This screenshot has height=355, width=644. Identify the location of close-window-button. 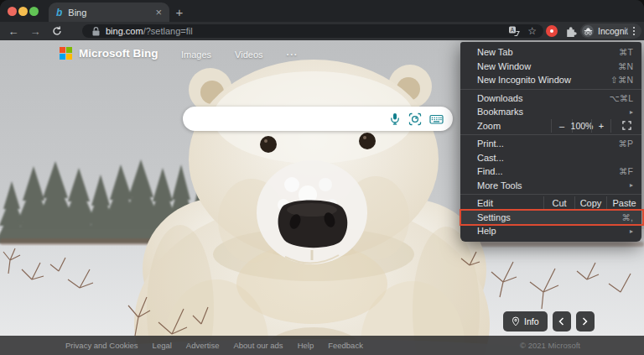
(12, 12).